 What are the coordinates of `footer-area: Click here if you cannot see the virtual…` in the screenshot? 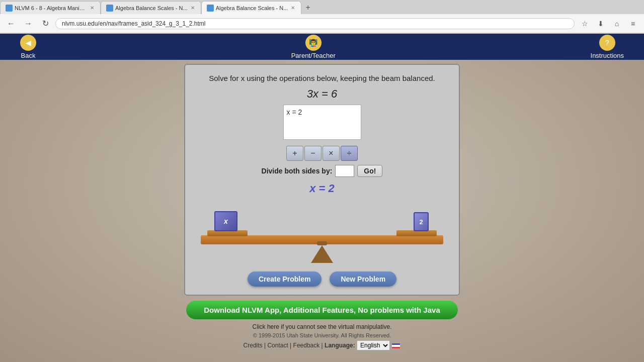 It's located at (322, 337).